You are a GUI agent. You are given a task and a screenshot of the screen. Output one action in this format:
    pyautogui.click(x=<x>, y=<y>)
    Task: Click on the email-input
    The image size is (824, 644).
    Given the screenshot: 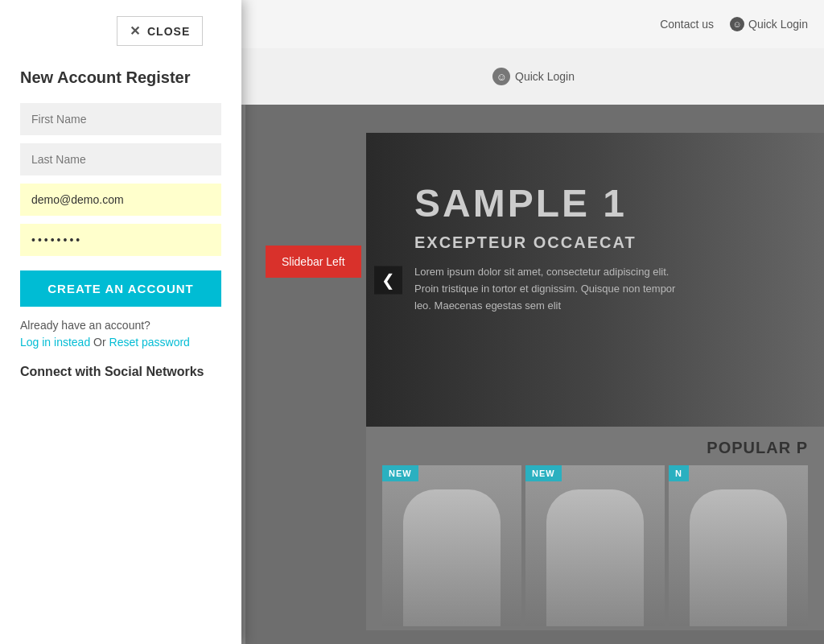 What is the action you would take?
    pyautogui.click(x=121, y=200)
    